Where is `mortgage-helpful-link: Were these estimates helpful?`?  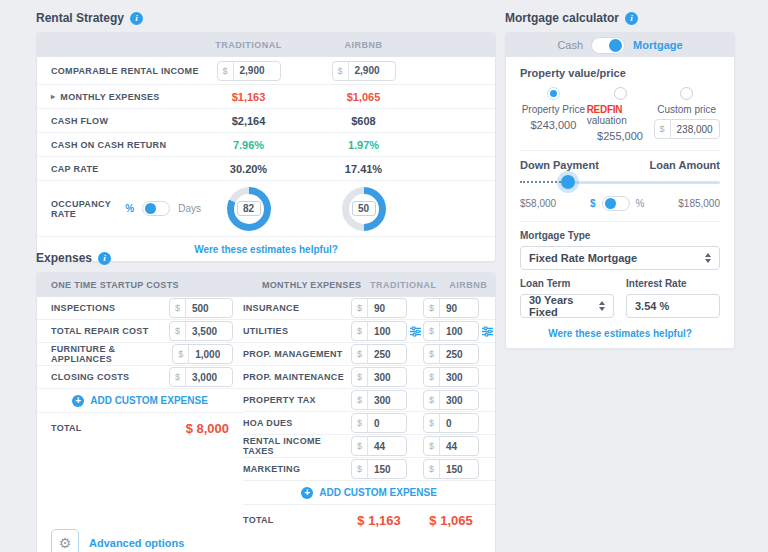 mortgage-helpful-link: Were these estimates helpful? is located at coordinates (620, 334).